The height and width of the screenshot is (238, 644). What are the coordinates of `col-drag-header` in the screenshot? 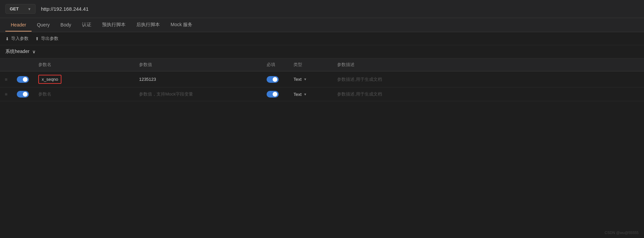 It's located at (6, 65).